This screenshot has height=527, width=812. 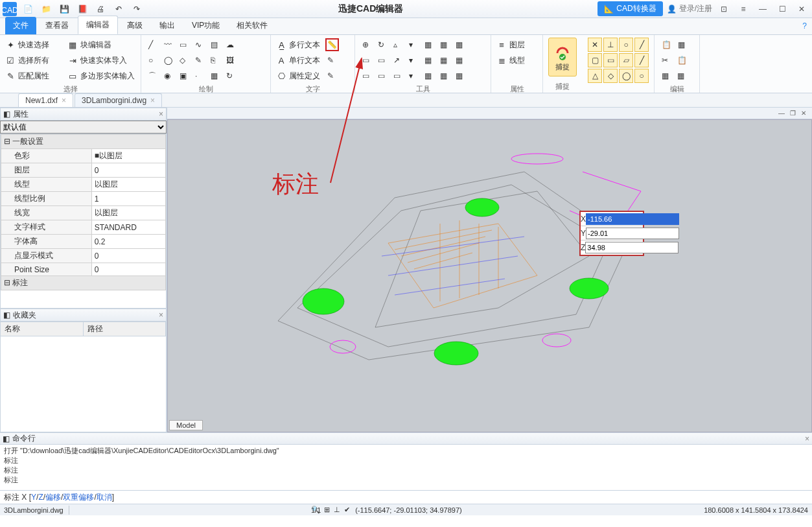 What do you see at coordinates (84, 242) in the screenshot?
I see `prop-row: 字体高0.2` at bounding box center [84, 242].